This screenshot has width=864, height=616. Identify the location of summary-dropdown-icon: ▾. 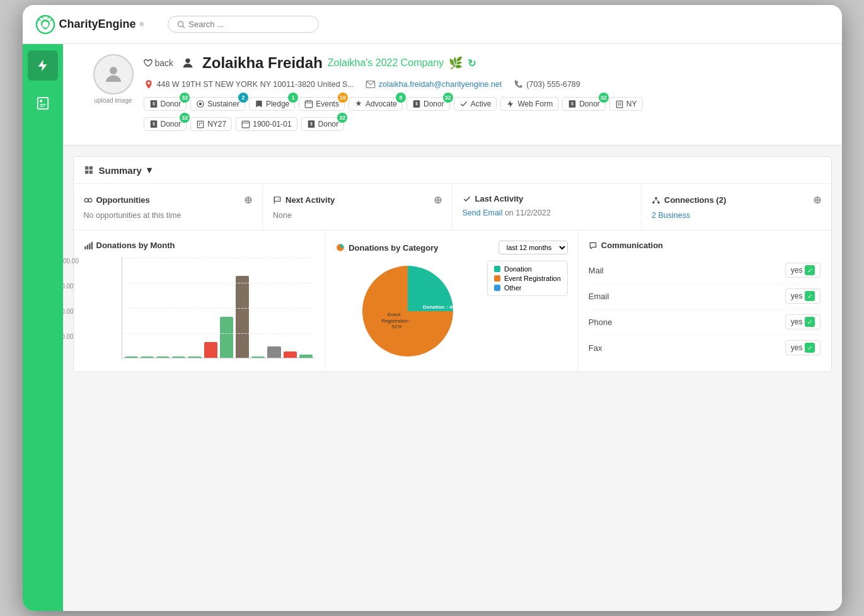
(149, 170).